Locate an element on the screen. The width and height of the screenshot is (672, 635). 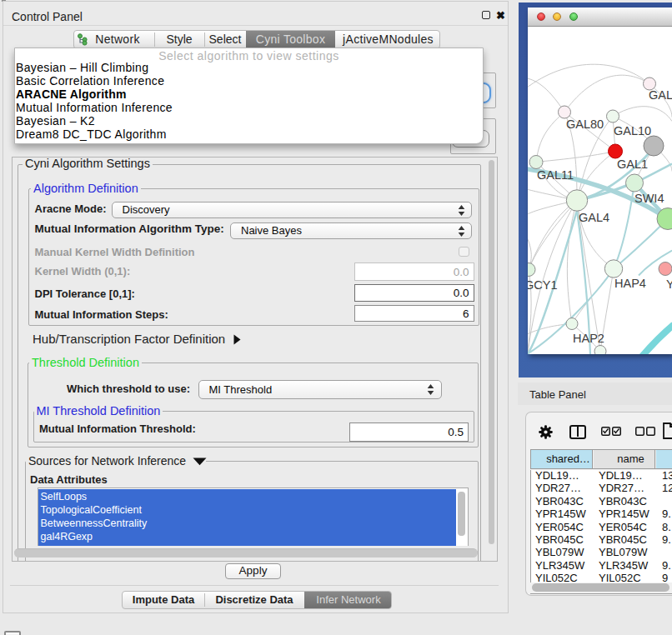
svg-text: GAL10 is located at coordinates (632, 131).